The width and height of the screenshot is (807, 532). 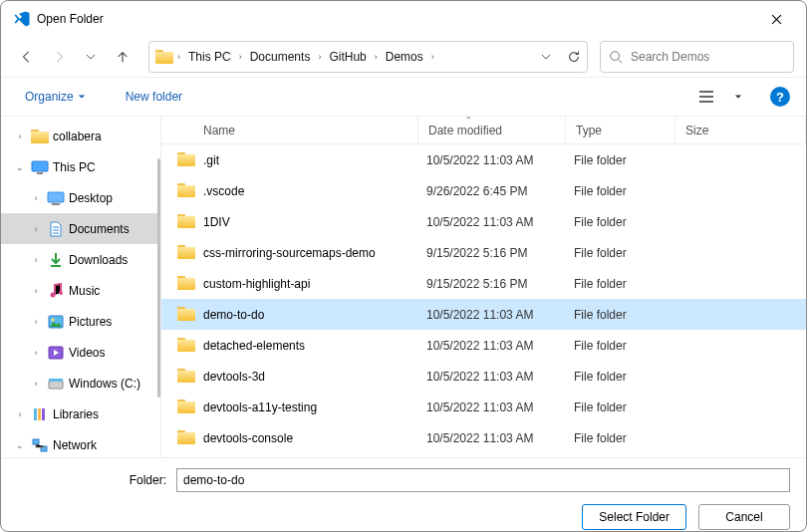 What do you see at coordinates (621, 130) in the screenshot?
I see `column-type: Type` at bounding box center [621, 130].